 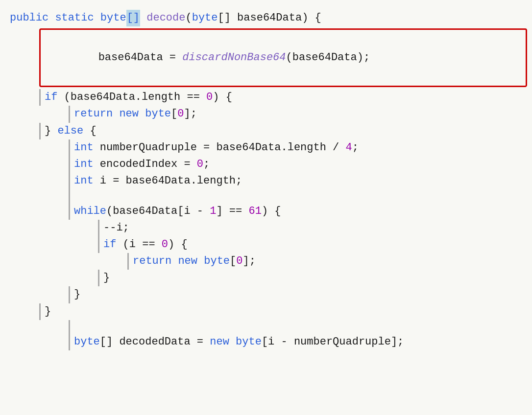 I want to click on num-1: 1, so click(x=213, y=211).